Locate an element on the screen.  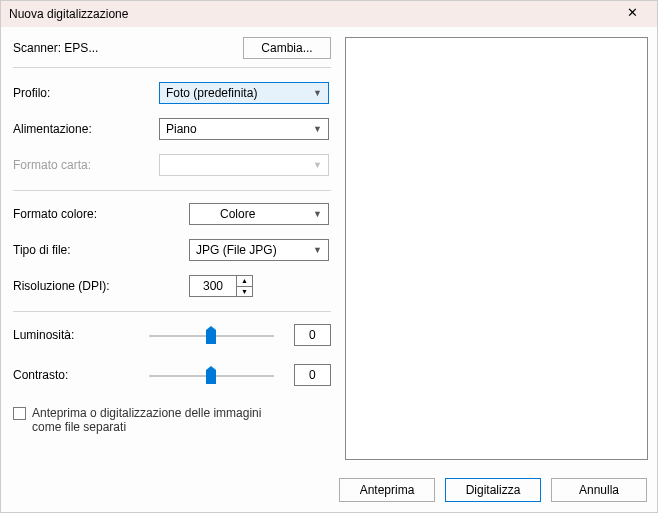
separate-files-label: Anteprima o digitalizzazione delle immag… is located at coordinates (162, 420).